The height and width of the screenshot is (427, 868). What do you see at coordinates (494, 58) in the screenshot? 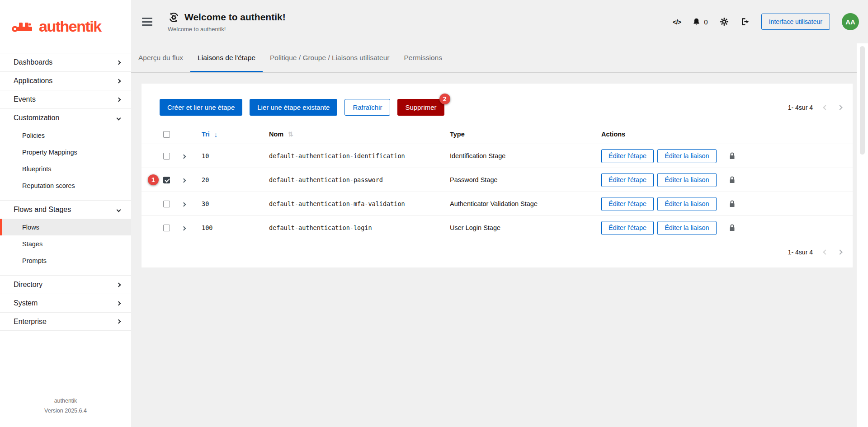
I see `tab-bar: Aperçu du flux Liaisons de l'étape Polit…` at bounding box center [494, 58].